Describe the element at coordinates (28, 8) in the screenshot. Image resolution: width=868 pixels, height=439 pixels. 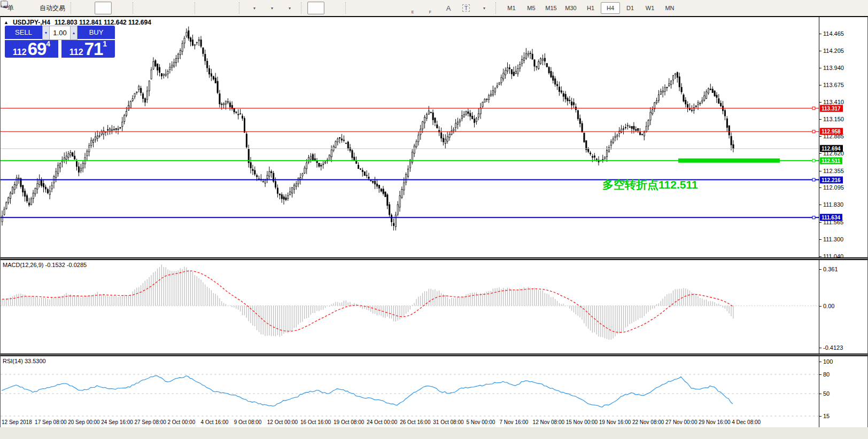
I see `history-center-button` at that location.